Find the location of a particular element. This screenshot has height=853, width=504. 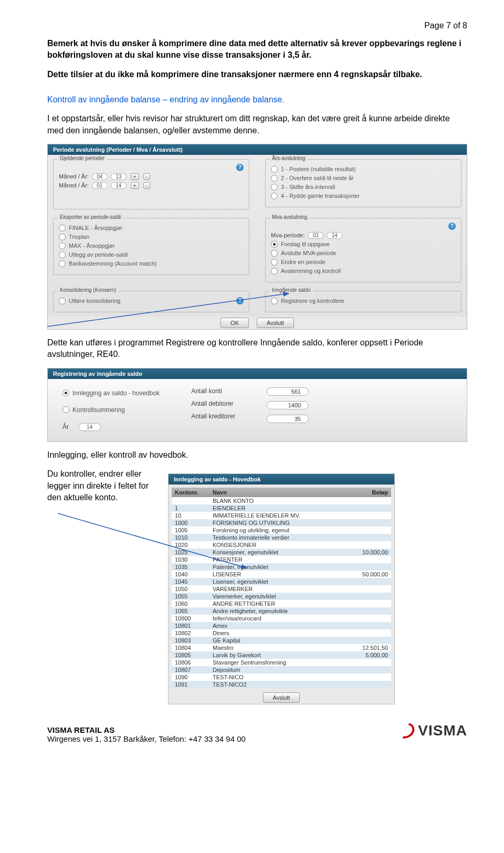

dialog-title-3: Innlegging av saldo - Hovedbok is located at coordinates (281, 479).